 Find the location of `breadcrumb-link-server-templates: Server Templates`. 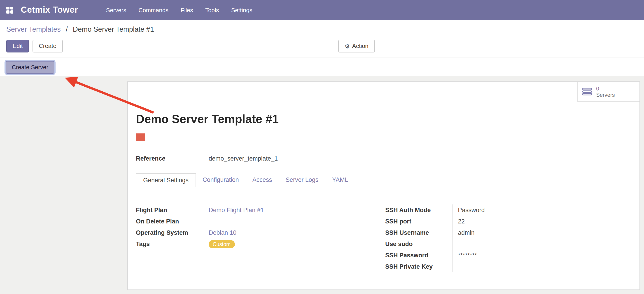

breadcrumb-link-server-templates: Server Templates is located at coordinates (34, 29).